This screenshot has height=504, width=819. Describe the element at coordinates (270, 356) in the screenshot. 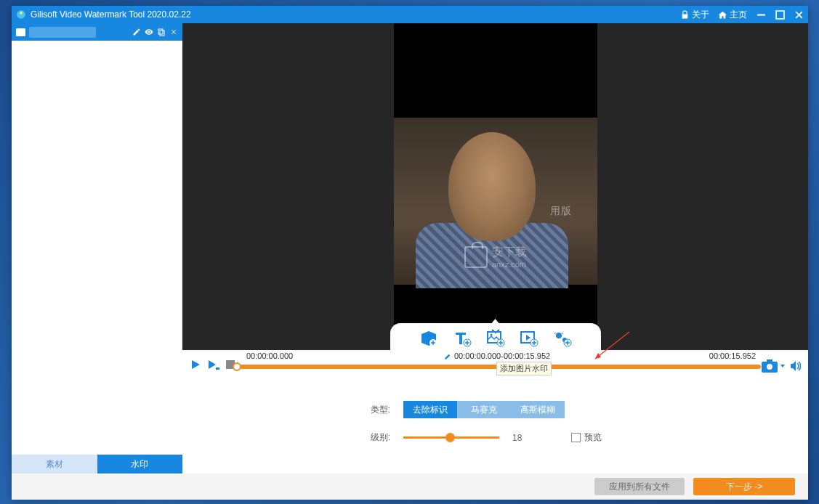

I see `time-start: 00:00:00.000` at that location.